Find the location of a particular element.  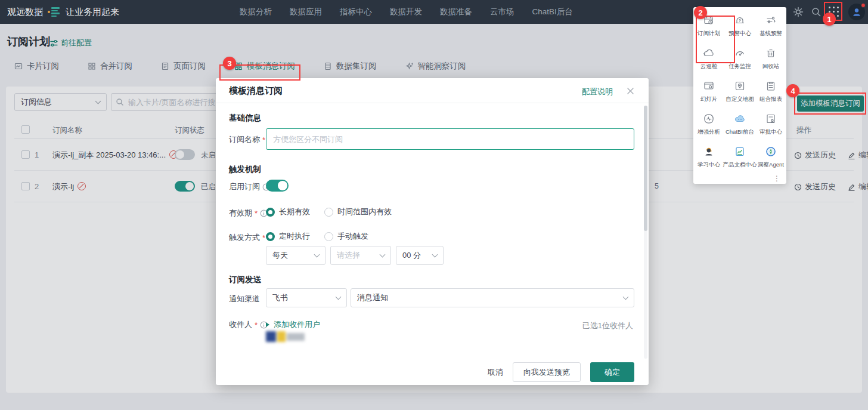

nav-item-data-dev: 数据开发 is located at coordinates (406, 12).